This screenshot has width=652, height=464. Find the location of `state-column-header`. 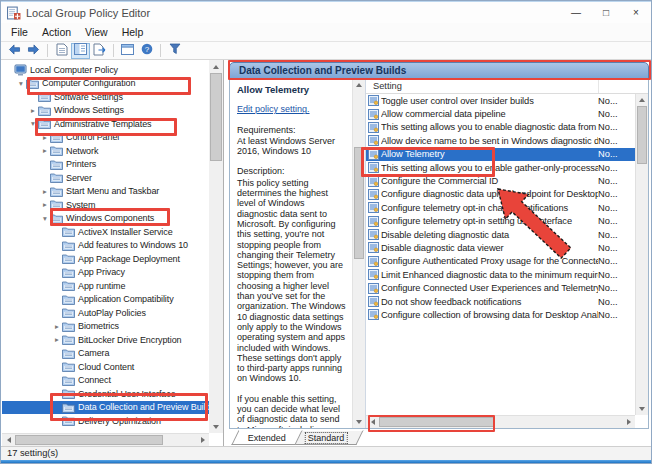

state-column-header is located at coordinates (623, 86).